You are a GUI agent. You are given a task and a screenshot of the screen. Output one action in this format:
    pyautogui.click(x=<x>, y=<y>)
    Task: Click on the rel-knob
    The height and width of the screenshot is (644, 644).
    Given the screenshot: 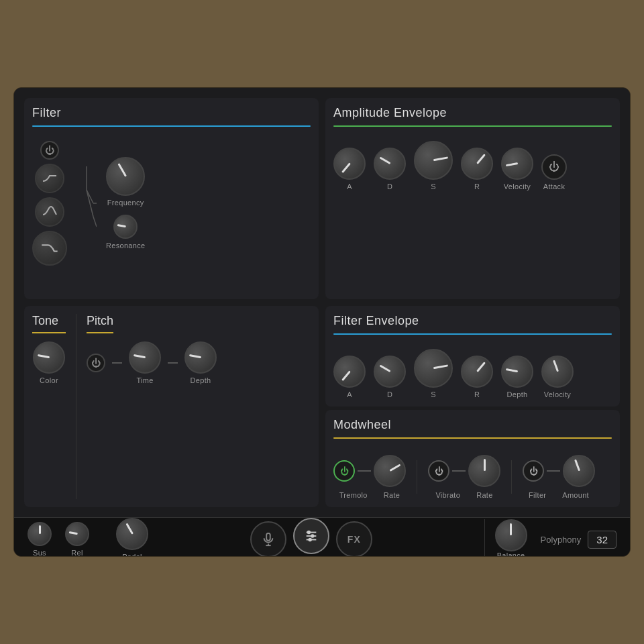 What is the action you would take?
    pyautogui.click(x=77, y=534)
    